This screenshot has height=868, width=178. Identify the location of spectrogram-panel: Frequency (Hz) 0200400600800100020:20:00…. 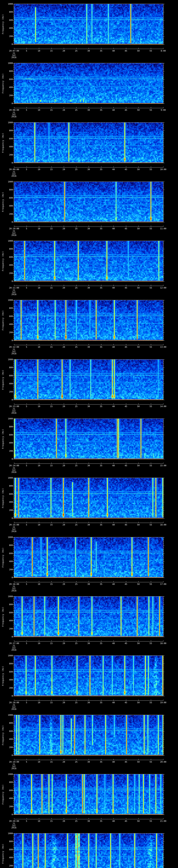
(89, 800).